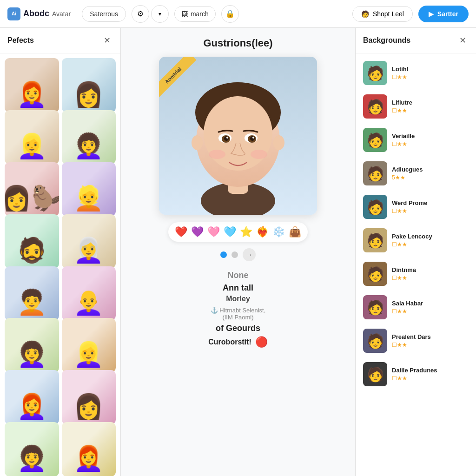 Image resolution: width=476 pixels, height=476 pixels. I want to click on preset-item-14: 👩, so click(89, 397).